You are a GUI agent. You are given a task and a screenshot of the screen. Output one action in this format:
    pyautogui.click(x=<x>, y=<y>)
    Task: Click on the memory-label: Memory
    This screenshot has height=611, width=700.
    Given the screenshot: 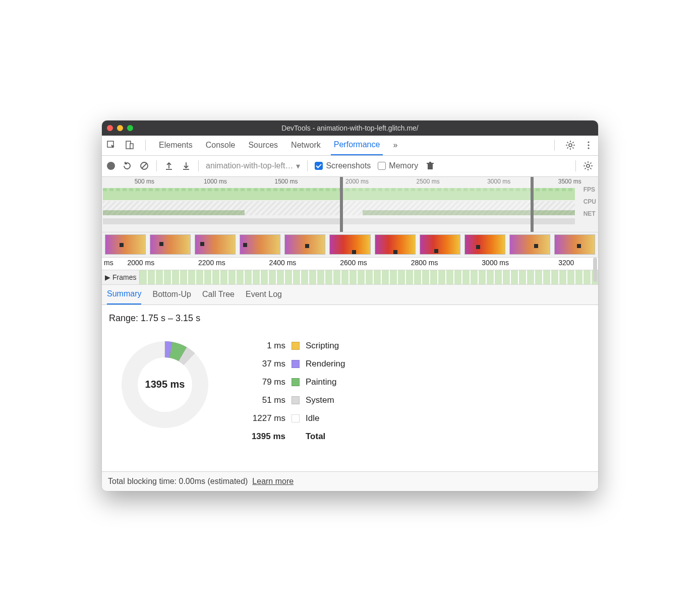 What is the action you would take?
    pyautogui.click(x=403, y=166)
    